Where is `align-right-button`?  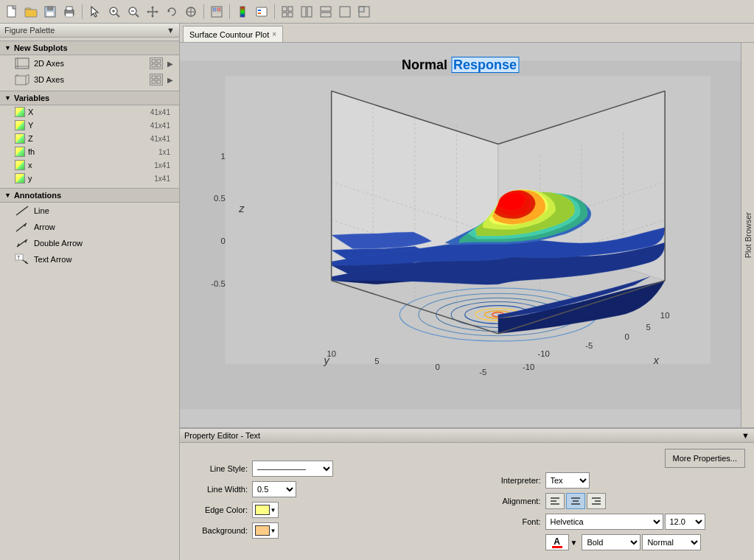
align-right-button is located at coordinates (596, 501).